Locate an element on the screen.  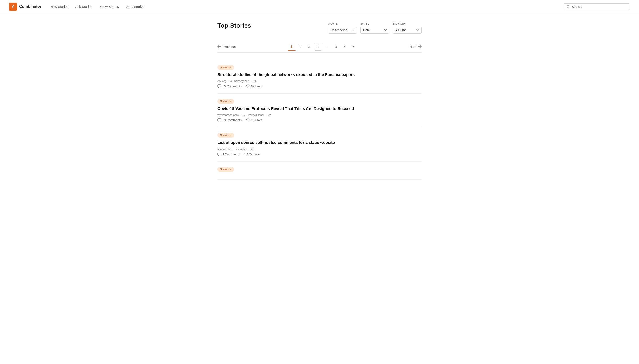
filter-sort-by-label: Sort By is located at coordinates (375, 24).